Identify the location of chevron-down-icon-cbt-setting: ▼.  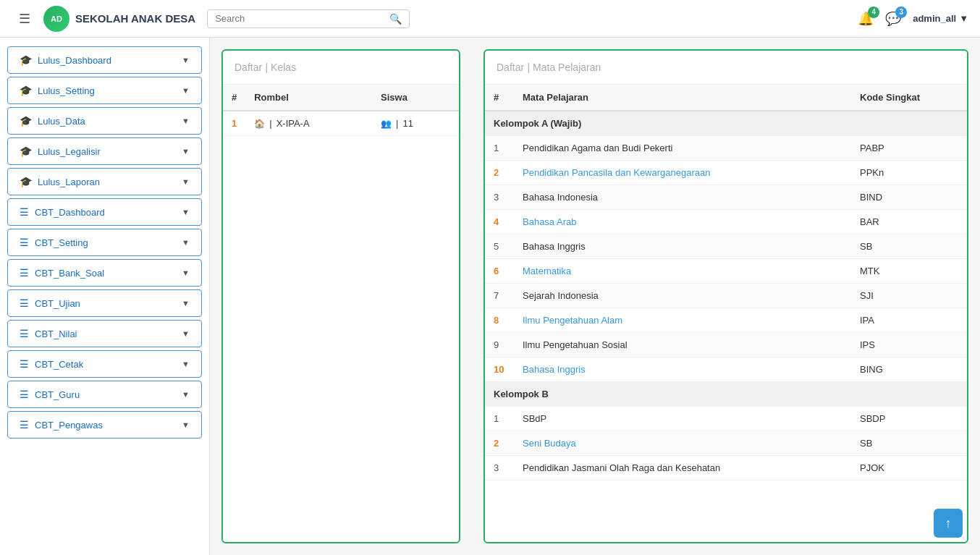
(185, 242).